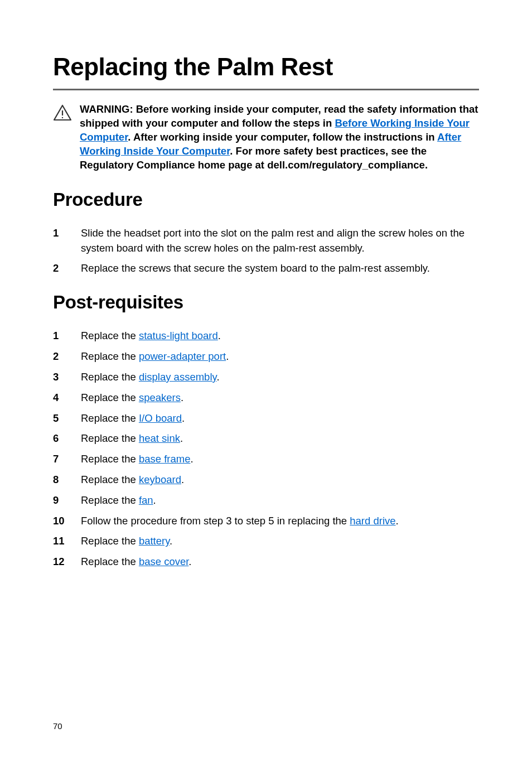 The width and height of the screenshot is (532, 762). What do you see at coordinates (279, 137) in the screenshot?
I see `warning-text: WARNING: Before working inside your comp…` at bounding box center [279, 137].